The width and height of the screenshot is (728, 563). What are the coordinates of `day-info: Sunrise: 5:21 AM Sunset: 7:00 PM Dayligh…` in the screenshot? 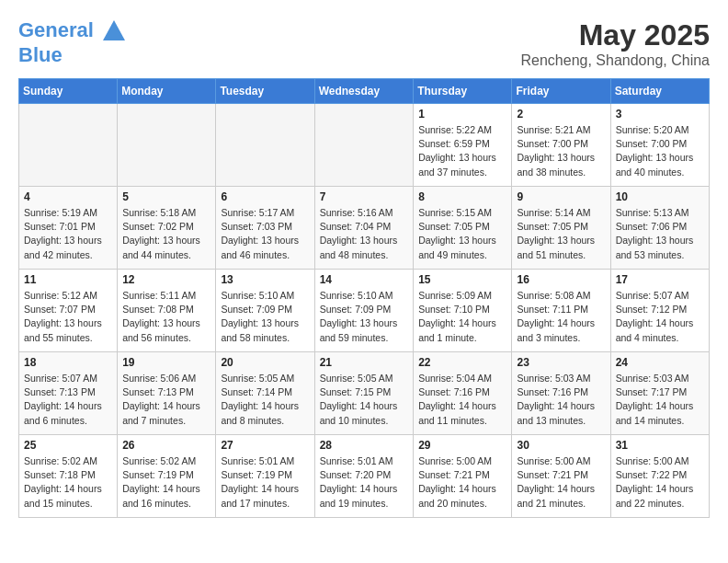 It's located at (561, 151).